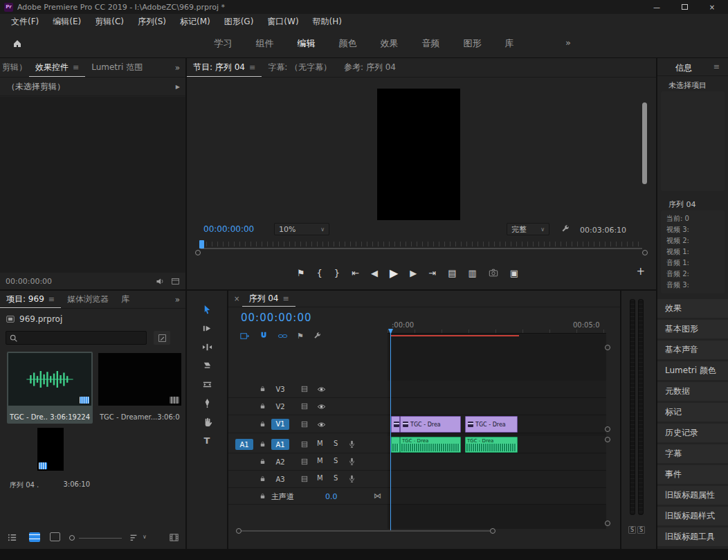  I want to click on add-marker-button: ⚑, so click(301, 273).